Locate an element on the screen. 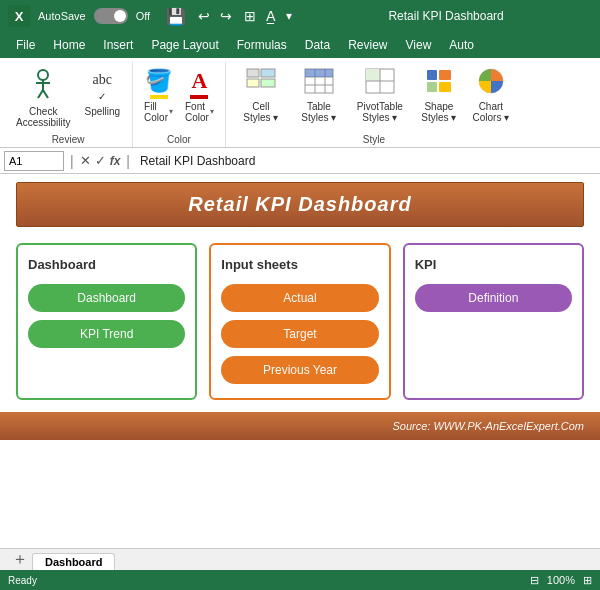  toggle-state-label: Off is located at coordinates (143, 16).